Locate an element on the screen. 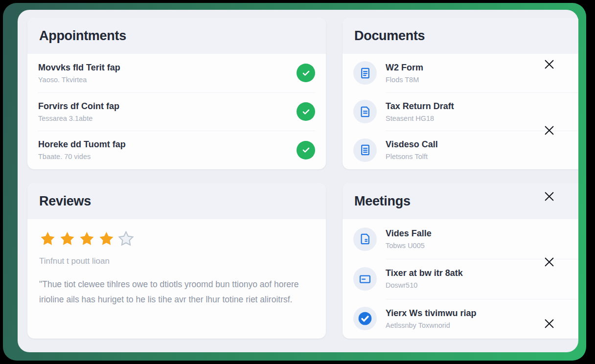  documents-header: Documents is located at coordinates (460, 36).